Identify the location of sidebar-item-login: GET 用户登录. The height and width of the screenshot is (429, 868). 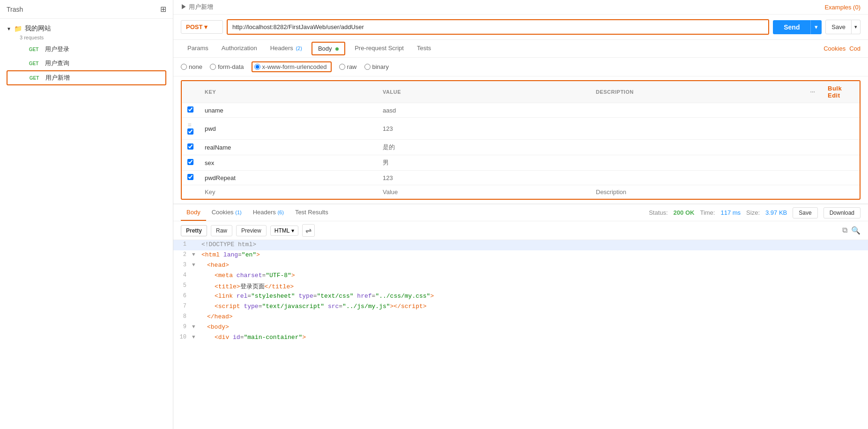
(86, 49).